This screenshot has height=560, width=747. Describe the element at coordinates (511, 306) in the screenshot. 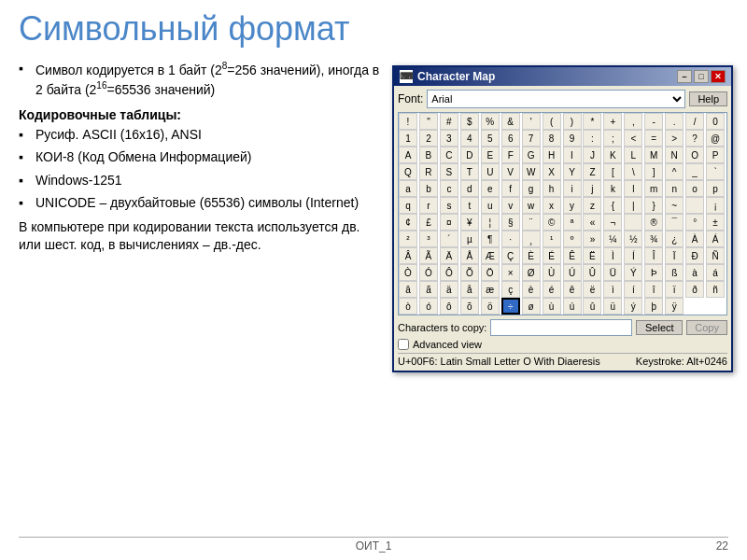

I see `char-cell: ÷` at that location.